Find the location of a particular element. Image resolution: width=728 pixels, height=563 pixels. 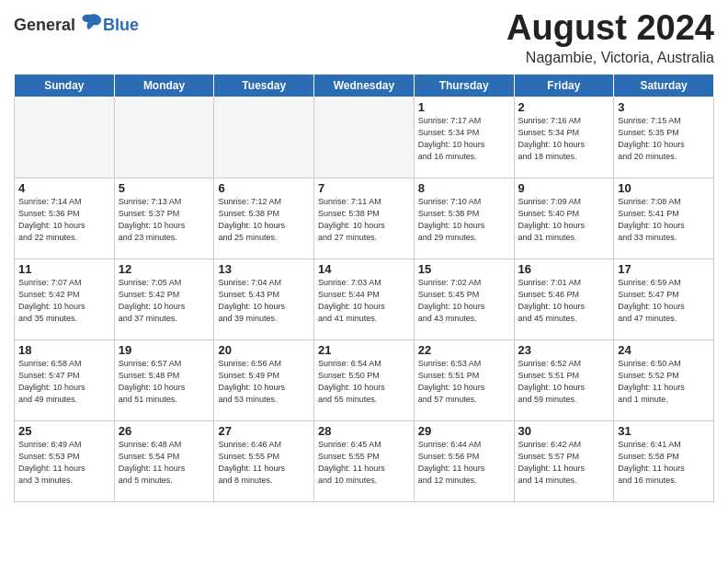

header: General Blue August 2024 Nagambie, Victo… is located at coordinates (364, 38).